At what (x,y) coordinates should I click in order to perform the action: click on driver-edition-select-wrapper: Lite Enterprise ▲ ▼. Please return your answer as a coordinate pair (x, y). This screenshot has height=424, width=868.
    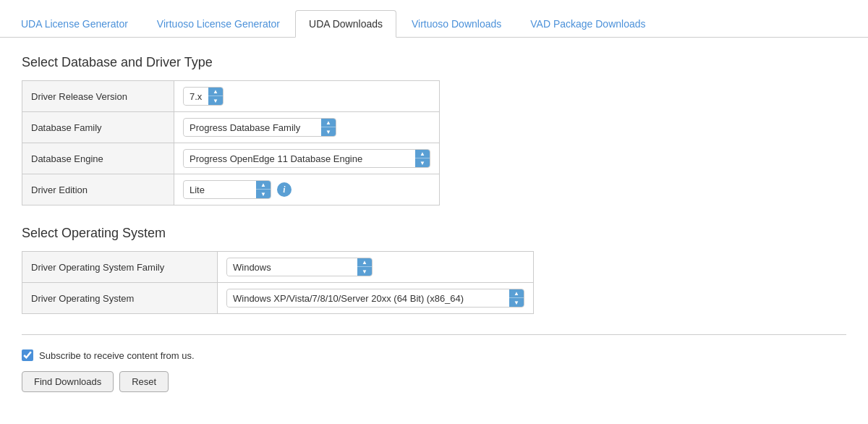
    Looking at the image, I should click on (227, 190).